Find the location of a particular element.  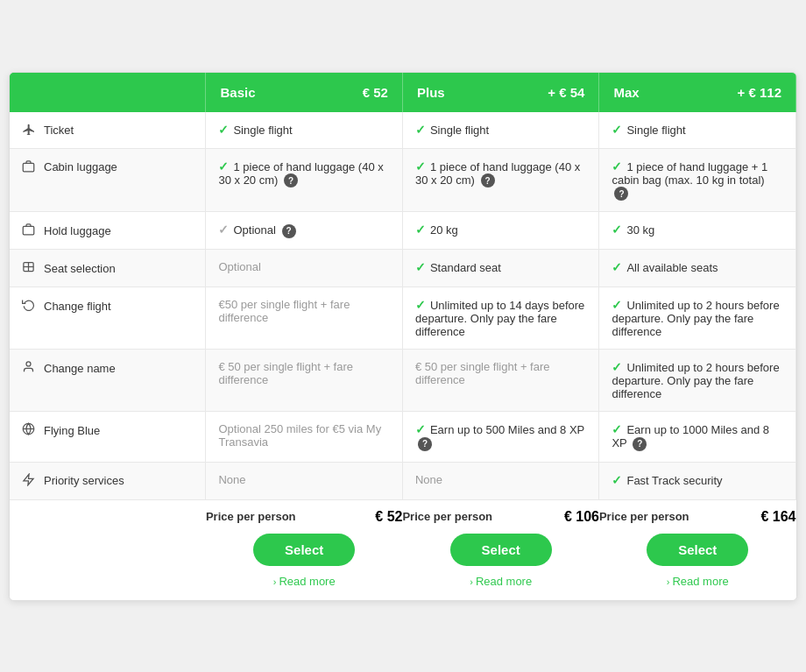

header-basic: Basic € 52 is located at coordinates (305, 93).